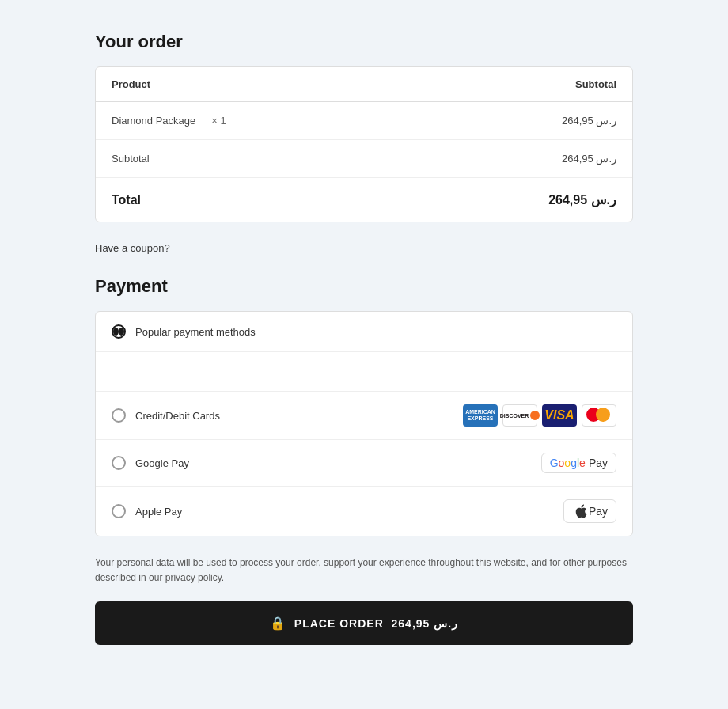 The width and height of the screenshot is (728, 709). What do you see at coordinates (131, 158) in the screenshot?
I see `subtotal-label: Subtotal` at bounding box center [131, 158].